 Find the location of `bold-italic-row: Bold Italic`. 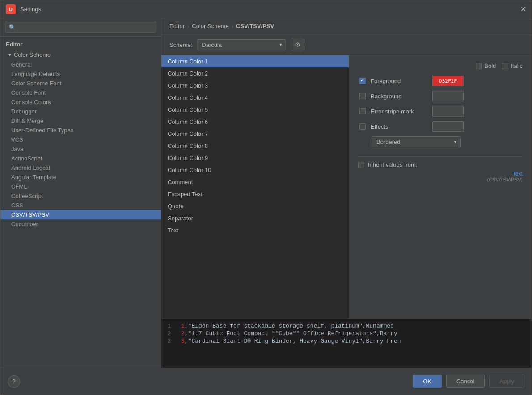

bold-italic-row: Bold Italic is located at coordinates (440, 66).